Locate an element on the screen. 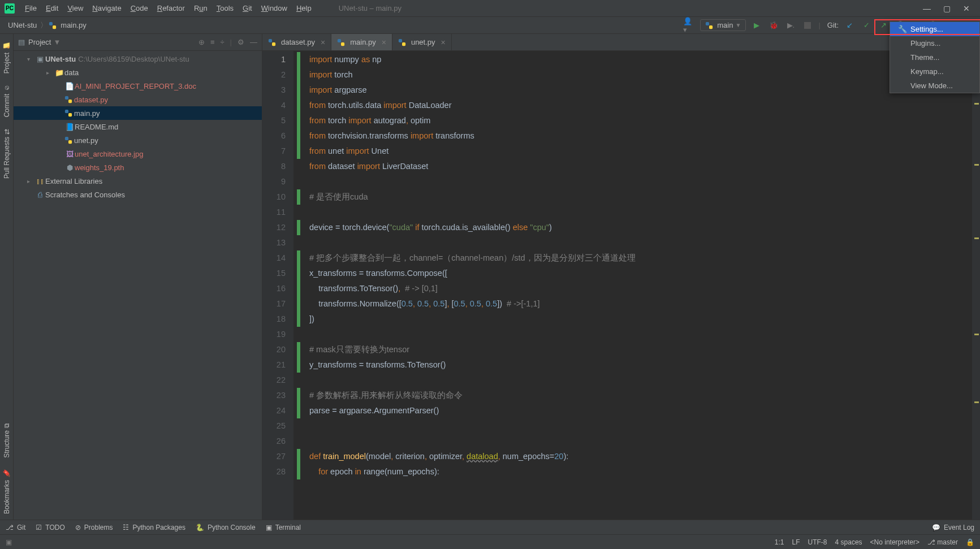 The height and width of the screenshot is (549, 980). run-coverage-button: ▶. is located at coordinates (791, 25).